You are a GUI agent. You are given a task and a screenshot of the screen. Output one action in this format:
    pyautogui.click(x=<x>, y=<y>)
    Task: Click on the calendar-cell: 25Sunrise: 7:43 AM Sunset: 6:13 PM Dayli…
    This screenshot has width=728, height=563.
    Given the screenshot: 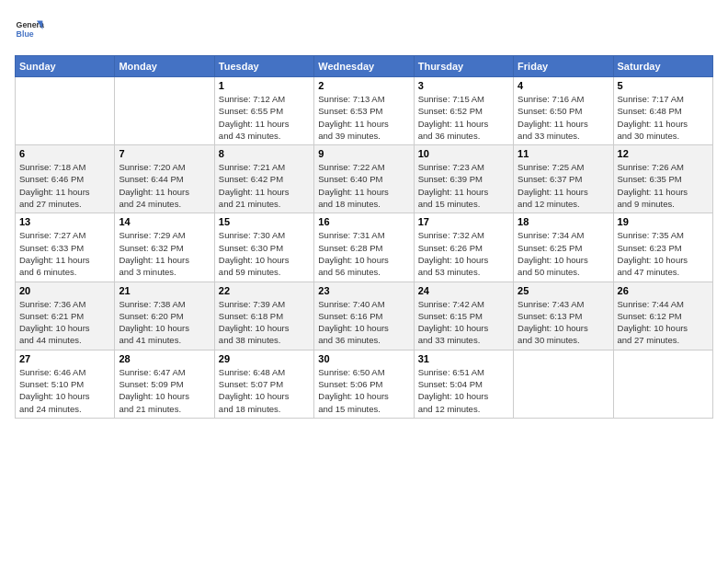 What is the action you would take?
    pyautogui.click(x=563, y=316)
    